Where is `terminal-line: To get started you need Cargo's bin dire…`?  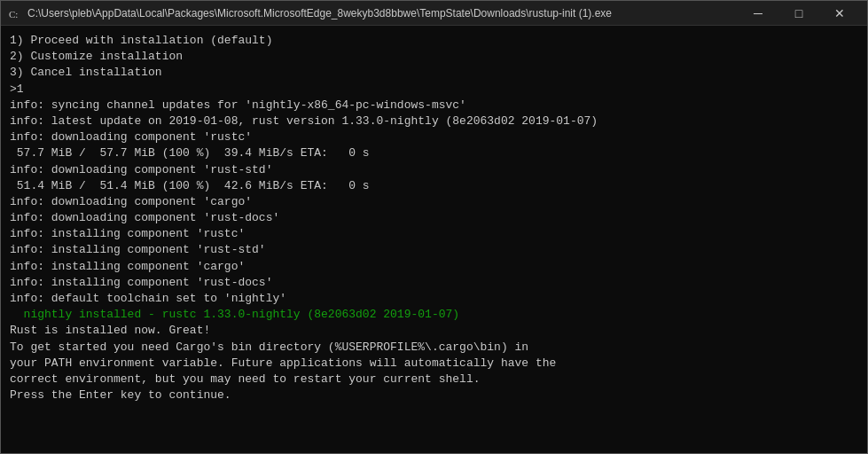 terminal-line: To get started you need Cargo's bin dire… is located at coordinates (434, 348).